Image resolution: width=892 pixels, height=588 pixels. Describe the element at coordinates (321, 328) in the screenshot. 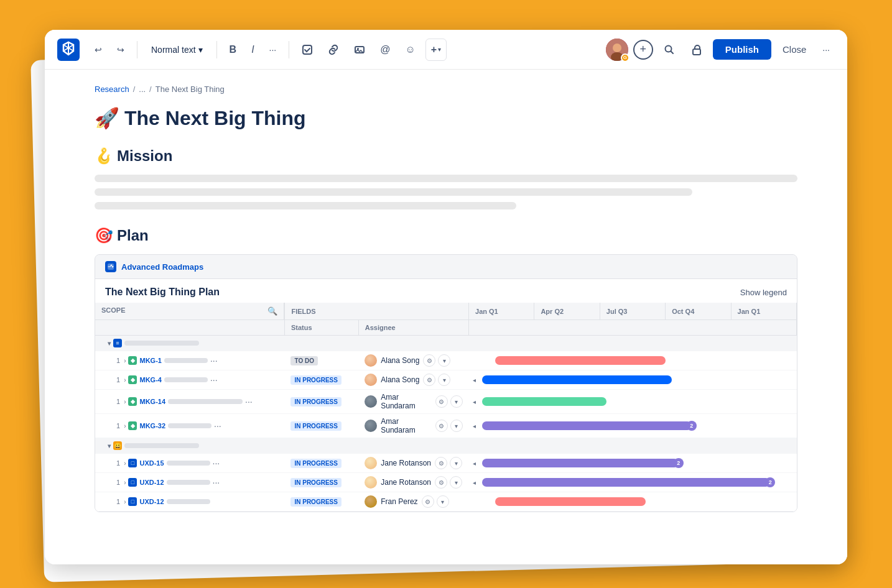

I see `status-subheader: Status` at that location.